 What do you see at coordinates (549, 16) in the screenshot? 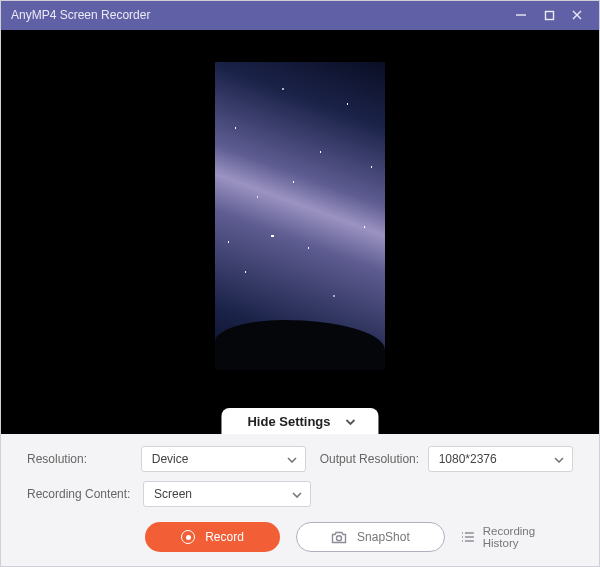
I see `maximize-button` at bounding box center [549, 16].